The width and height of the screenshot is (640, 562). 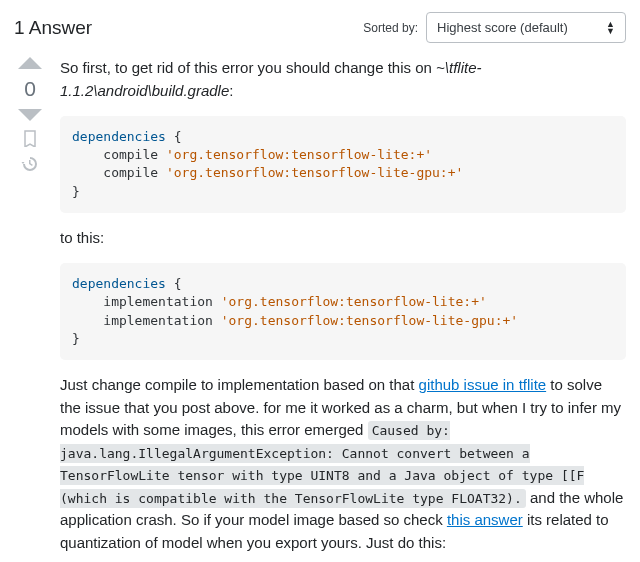 I want to click on github-issue-link: github issue in tflite, so click(x=483, y=384).